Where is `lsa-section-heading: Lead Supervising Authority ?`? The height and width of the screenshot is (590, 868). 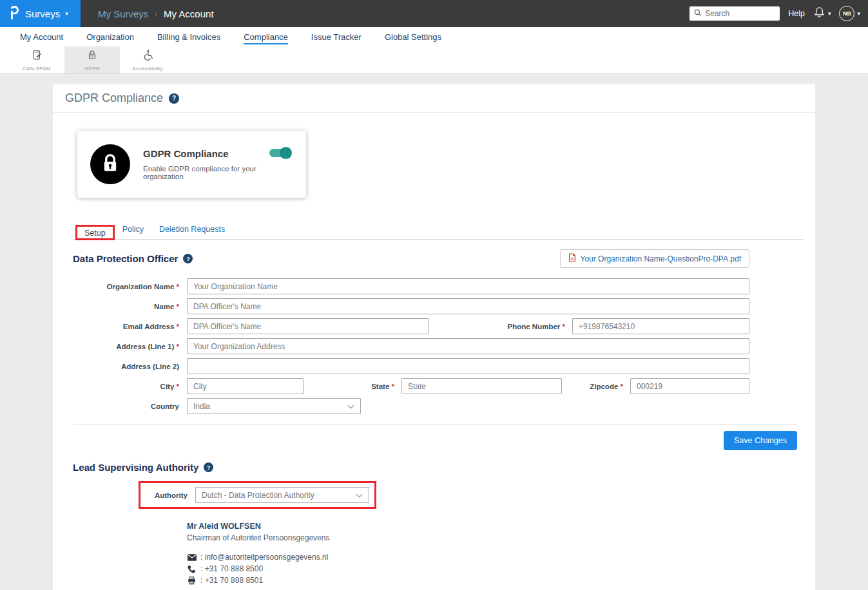 lsa-section-heading: Lead Supervising Authority ? is located at coordinates (444, 468).